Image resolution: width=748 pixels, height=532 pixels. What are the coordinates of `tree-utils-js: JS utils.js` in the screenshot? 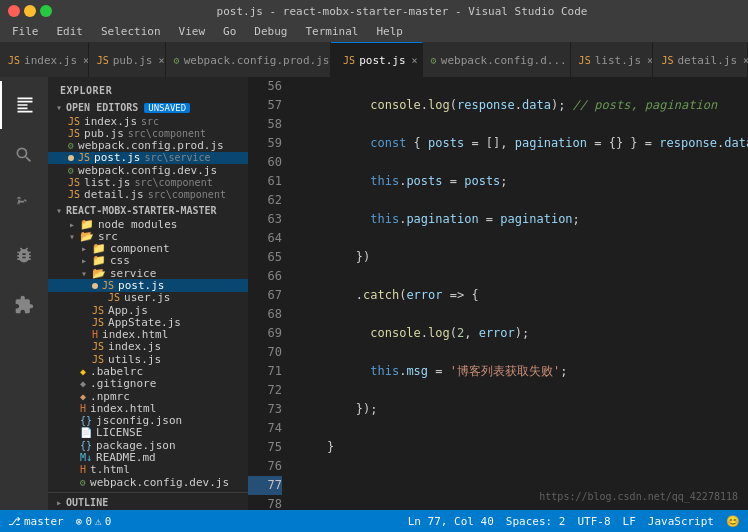 It's located at (148, 359).